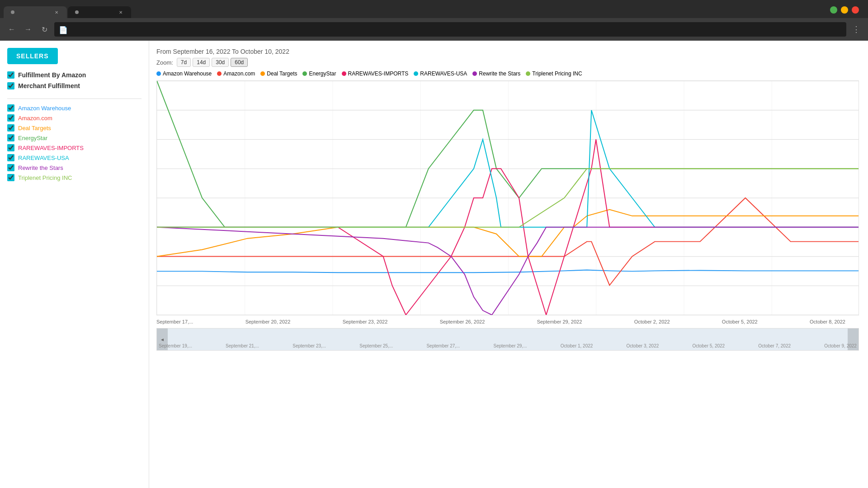 This screenshot has height=488, width=868. Describe the element at coordinates (577, 346) in the screenshot. I see `minimap-label-6: October 1, 2022` at that location.